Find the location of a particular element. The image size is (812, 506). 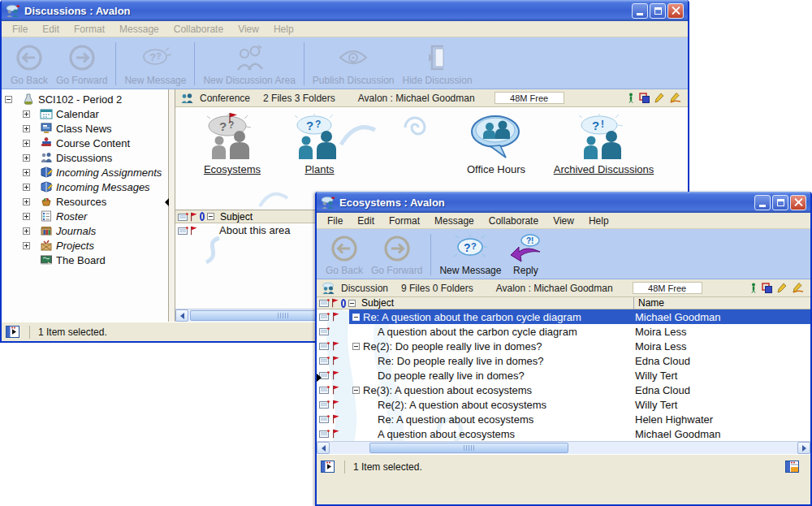

sidebar-item-incoming-assignments: Incoming Assignments is located at coordinates (84, 172).